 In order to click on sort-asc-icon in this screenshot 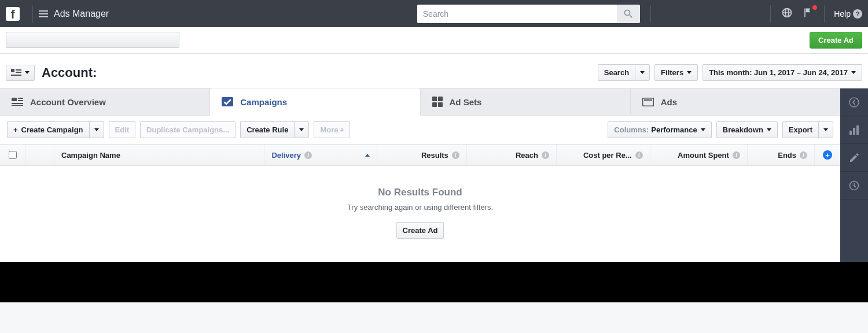, I will do `click(367, 155)`.